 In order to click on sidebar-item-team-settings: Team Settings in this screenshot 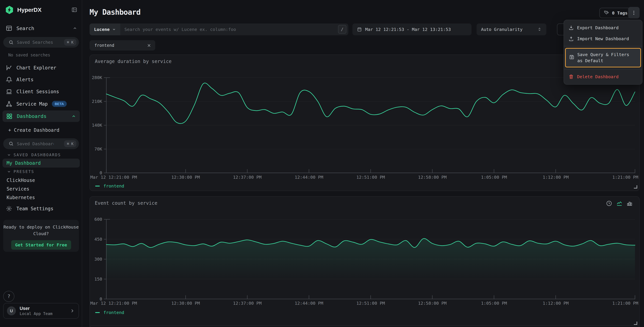, I will do `click(41, 208)`.